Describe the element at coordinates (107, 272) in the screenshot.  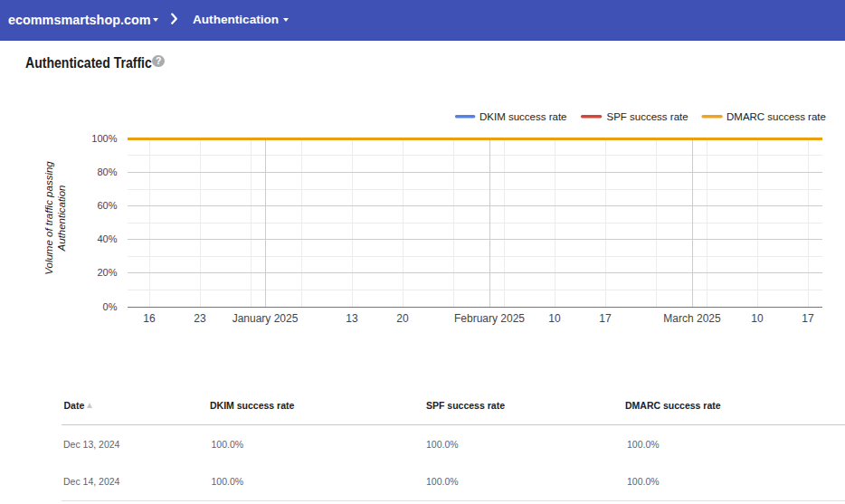
I see `svg-text: 20%` at that location.